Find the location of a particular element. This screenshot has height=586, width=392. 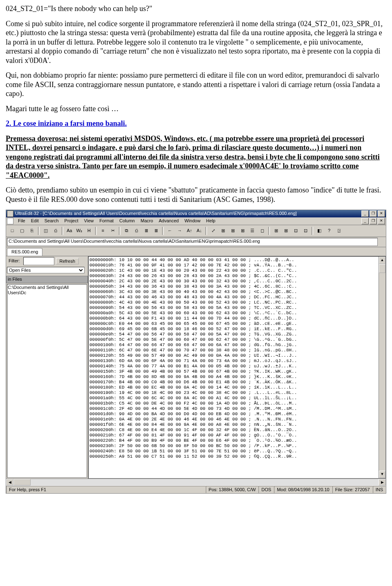

menu-project: Project is located at coordinates (71, 221).